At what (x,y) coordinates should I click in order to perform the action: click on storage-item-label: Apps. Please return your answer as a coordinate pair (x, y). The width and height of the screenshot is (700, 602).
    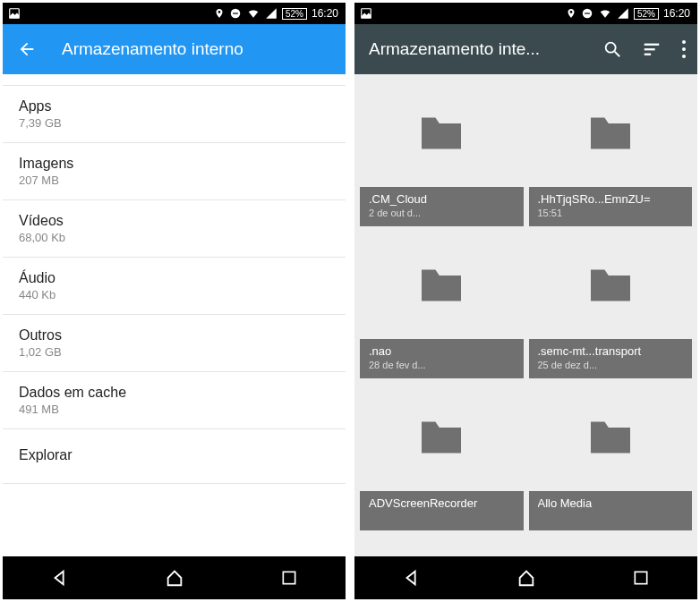
    Looking at the image, I should click on (174, 106).